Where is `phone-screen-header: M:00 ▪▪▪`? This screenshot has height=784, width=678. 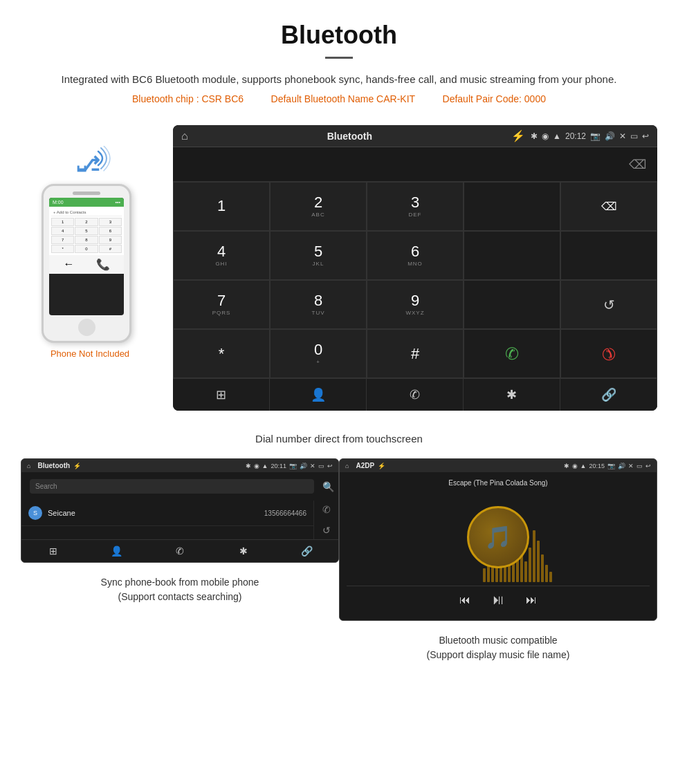 phone-screen-header: M:00 ▪▪▪ is located at coordinates (86, 202).